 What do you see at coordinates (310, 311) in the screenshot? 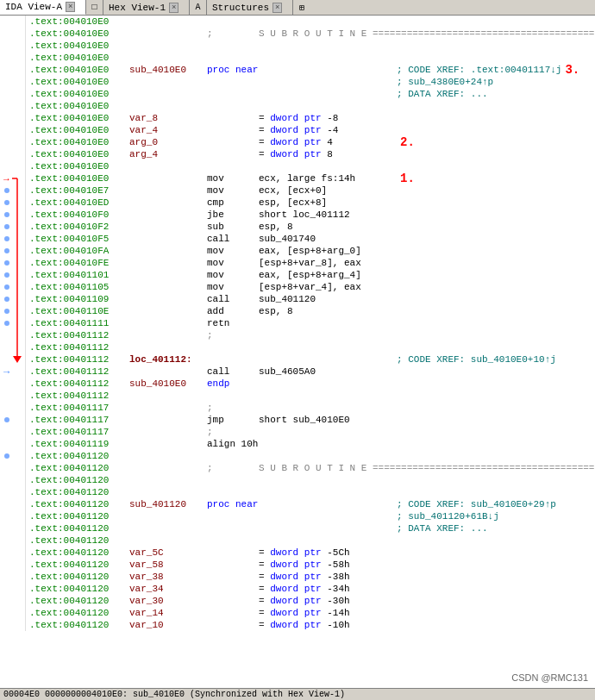
I see `code-line: .text:0040110Eaddesp, 8` at bounding box center [310, 311].